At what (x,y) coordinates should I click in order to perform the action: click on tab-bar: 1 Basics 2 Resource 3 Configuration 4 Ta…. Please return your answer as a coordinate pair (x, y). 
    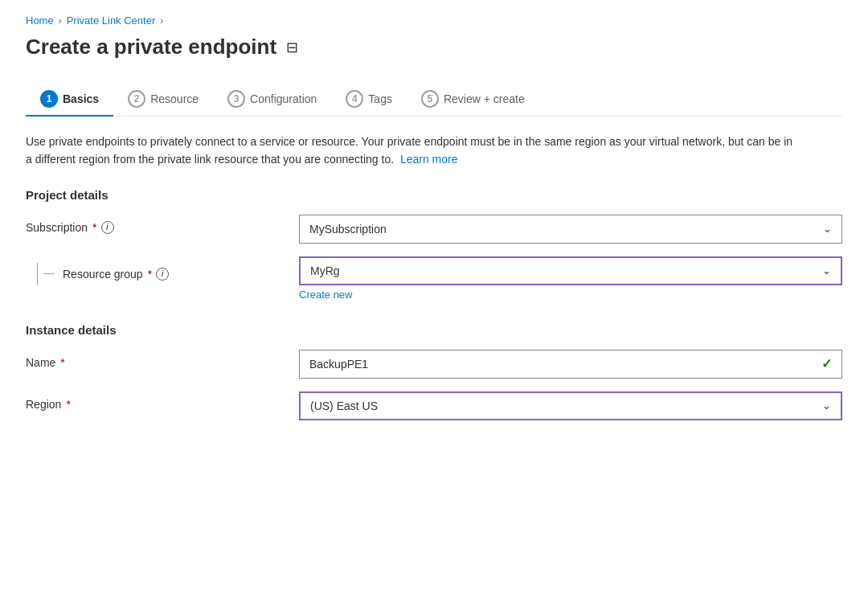
    Looking at the image, I should click on (434, 100).